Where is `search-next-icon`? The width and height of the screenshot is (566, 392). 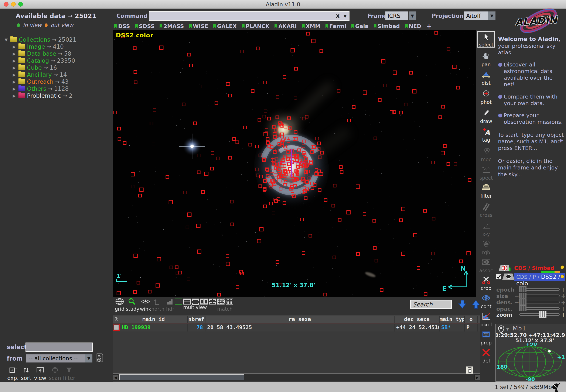 search-next-icon is located at coordinates (462, 305).